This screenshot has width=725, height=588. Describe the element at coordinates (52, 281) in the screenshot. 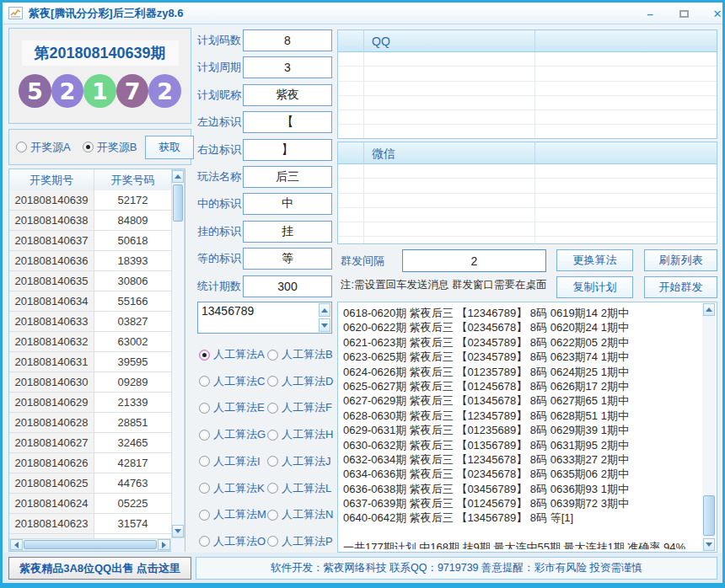

I see `history-period-cell: 201808140635` at that location.